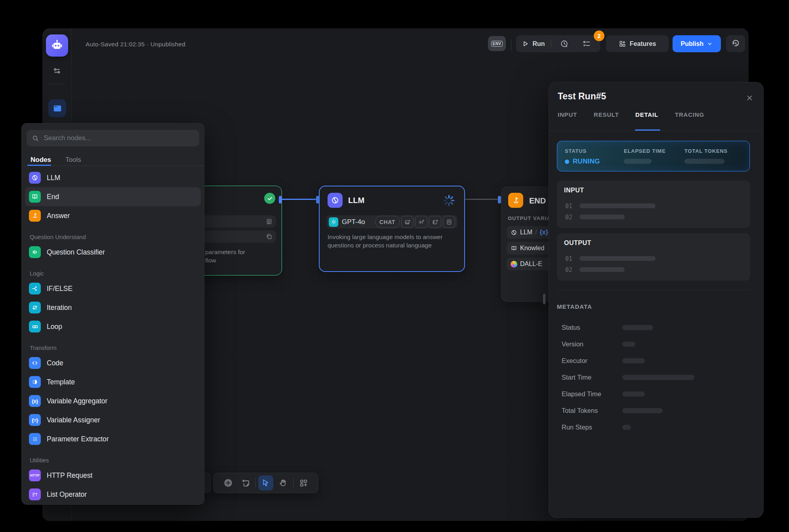 This screenshot has height=532, width=789. What do you see at coordinates (57, 84) in the screenshot?
I see `rail-divider` at bounding box center [57, 84].